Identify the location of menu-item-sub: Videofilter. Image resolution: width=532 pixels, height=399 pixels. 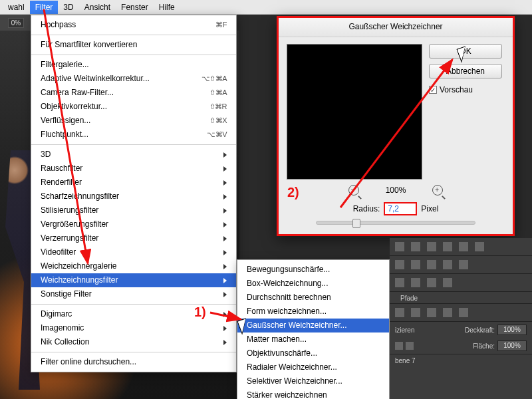
(134, 253).